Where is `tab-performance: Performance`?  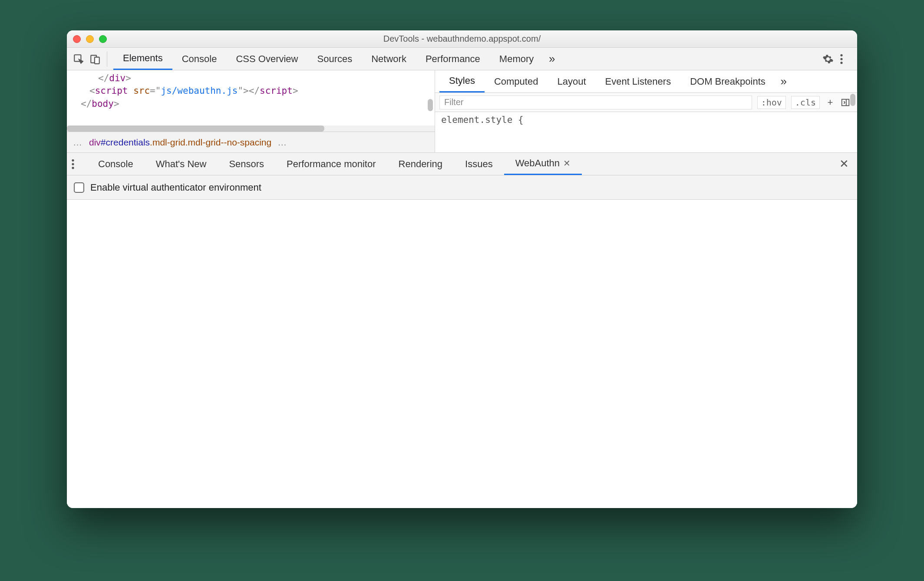
tab-performance: Performance is located at coordinates (453, 59).